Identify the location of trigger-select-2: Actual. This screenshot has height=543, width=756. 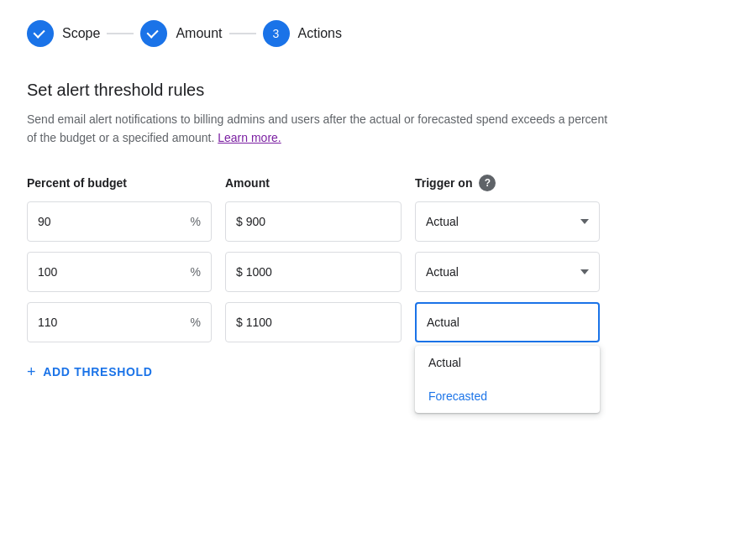
(507, 272).